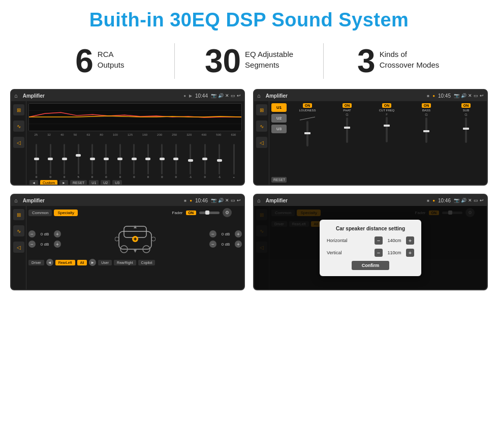 This screenshot has width=498, height=448. Describe the element at coordinates (308, 106) in the screenshot. I see `amp-loudness-on: ON` at that location.